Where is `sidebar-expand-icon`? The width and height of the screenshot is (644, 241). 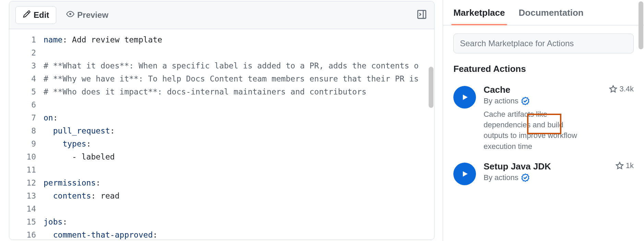 sidebar-expand-icon is located at coordinates (422, 15).